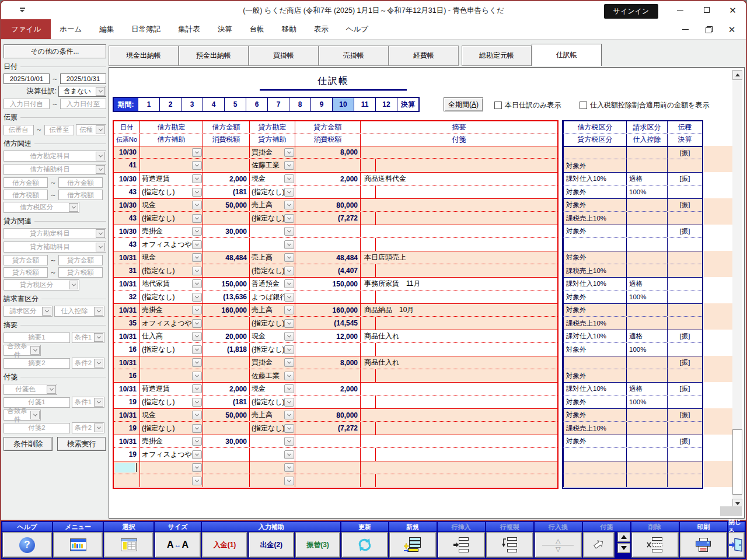  I want to click on cell-summary, so click(459, 152).